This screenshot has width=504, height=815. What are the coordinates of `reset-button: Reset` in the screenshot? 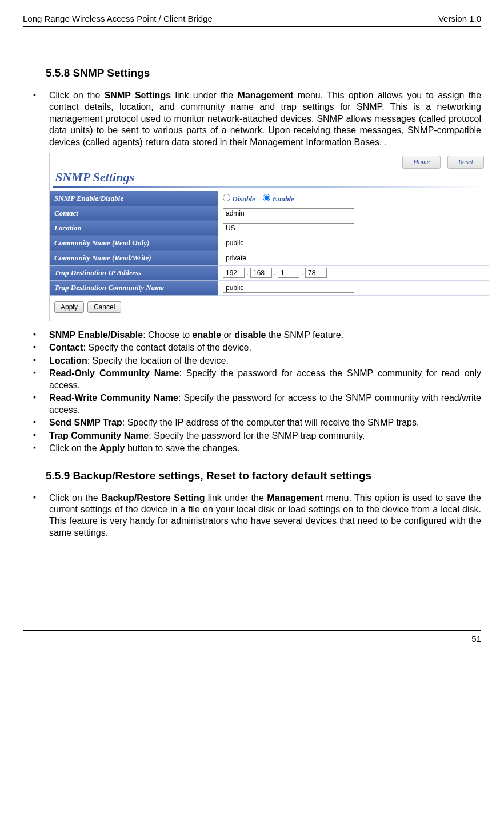 It's located at (466, 162).